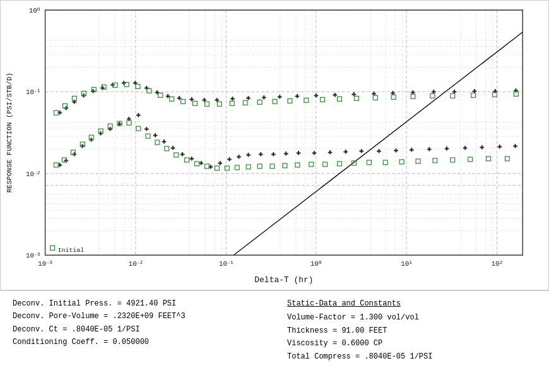 The height and width of the screenshot is (392, 549). Describe the element at coordinates (138, 342) in the screenshot. I see `conditioning-coeff: Conditioning Coeff. = 0.050000` at that location.